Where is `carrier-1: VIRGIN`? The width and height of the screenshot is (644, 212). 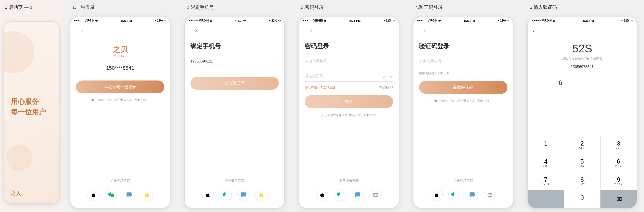
carrier-1: VIRGIN is located at coordinates (90, 21).